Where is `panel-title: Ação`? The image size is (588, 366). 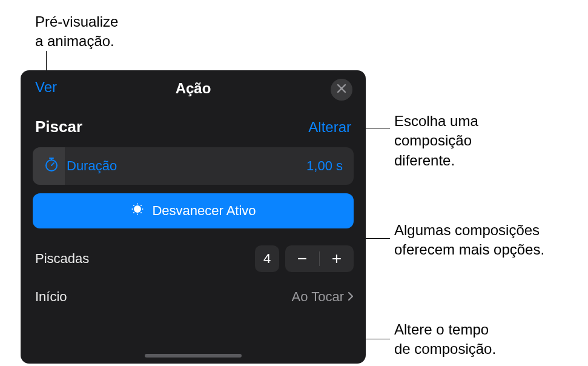 panel-title: Ação is located at coordinates (194, 88).